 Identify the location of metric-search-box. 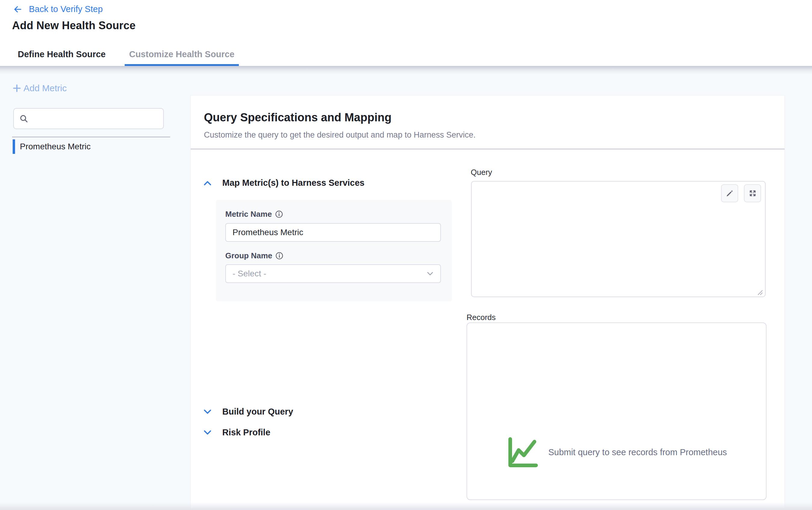
(88, 119).